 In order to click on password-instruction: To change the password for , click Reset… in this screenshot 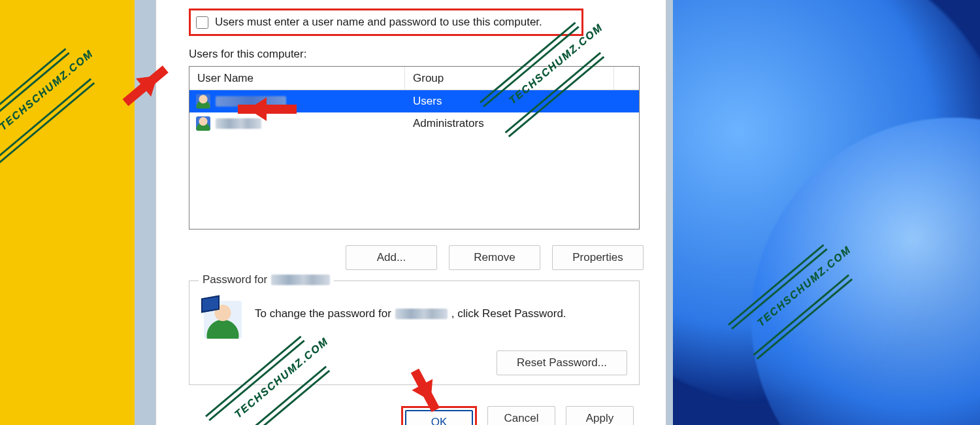, I will do `click(410, 314)`.